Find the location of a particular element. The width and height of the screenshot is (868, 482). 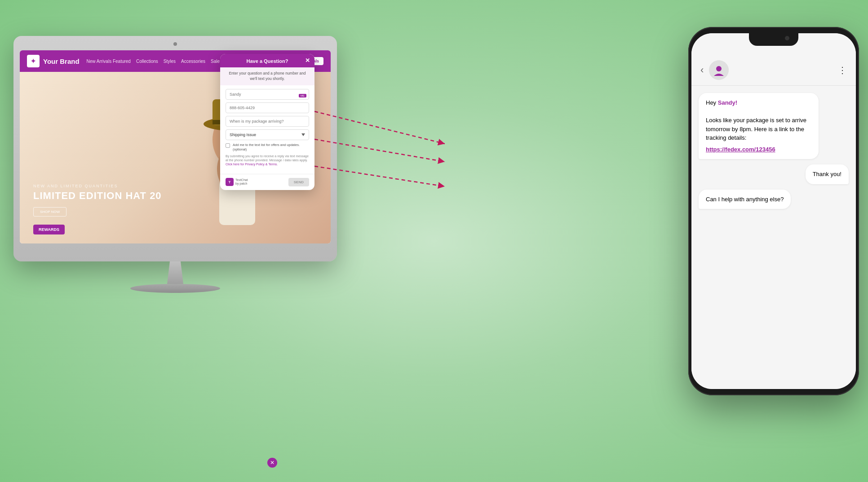

checkbox-row: Add me to the text list for offers and u… is located at coordinates (267, 147).